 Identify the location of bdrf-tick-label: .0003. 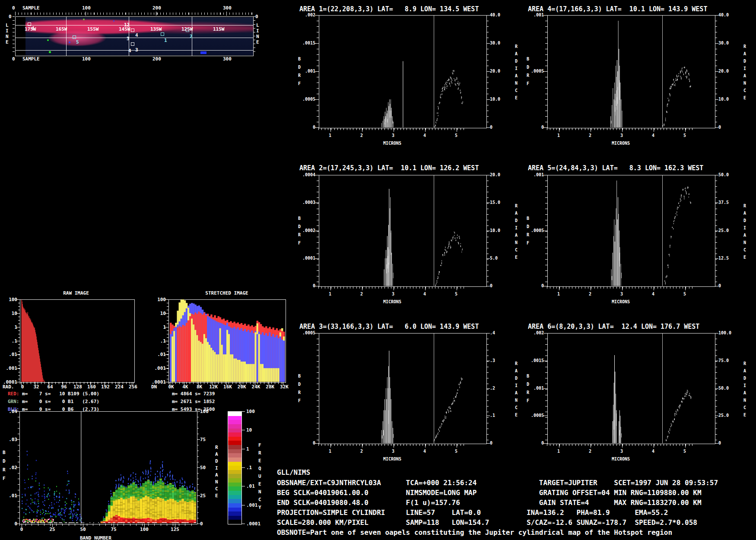
(306, 203).